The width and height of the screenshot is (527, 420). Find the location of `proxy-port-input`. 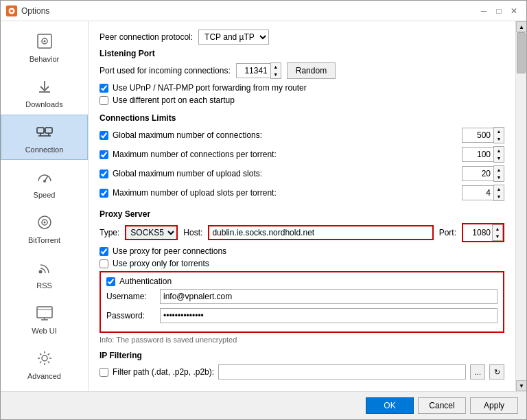

proxy-port-input is located at coordinates (478, 233).